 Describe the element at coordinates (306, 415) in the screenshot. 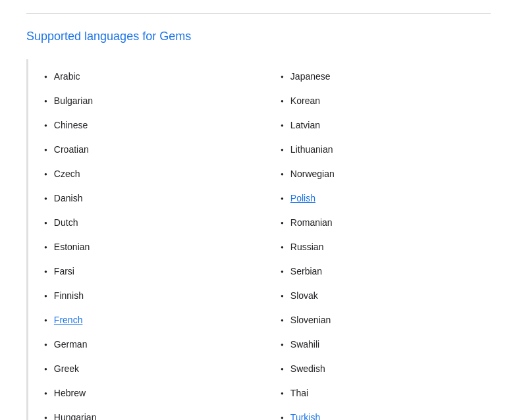

I see `language-label: Turkish` at that location.